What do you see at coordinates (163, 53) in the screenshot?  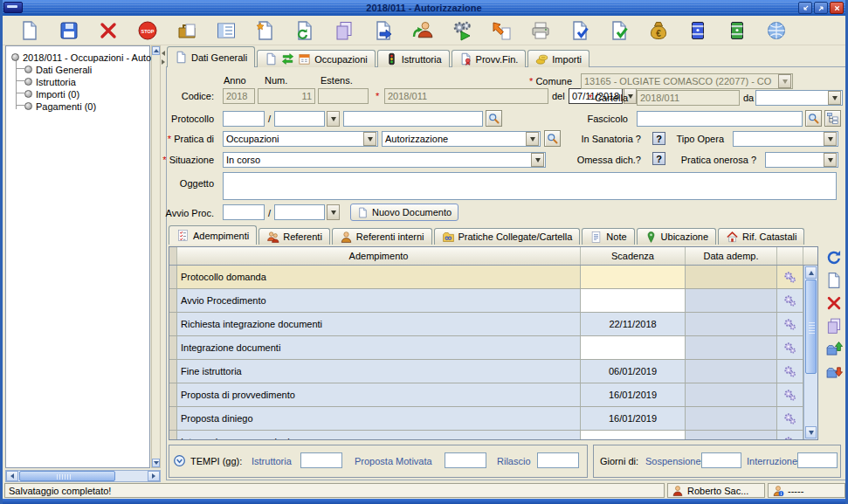 I see `collapse-left-icon` at bounding box center [163, 53].